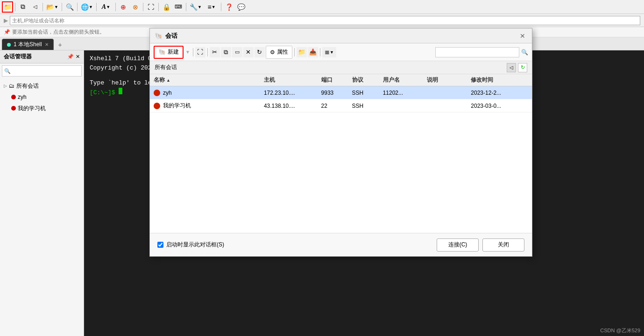 The width and height of the screenshot is (644, 336). Describe the element at coordinates (337, 106) in the screenshot. I see `row-mystudy-port: 22` at that location.